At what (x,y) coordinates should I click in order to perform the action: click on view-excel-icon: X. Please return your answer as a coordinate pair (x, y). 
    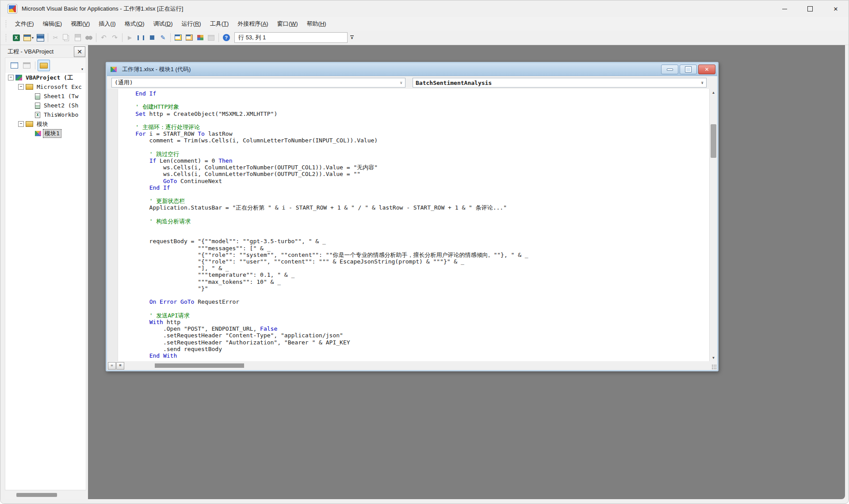
    Looking at the image, I should click on (16, 38).